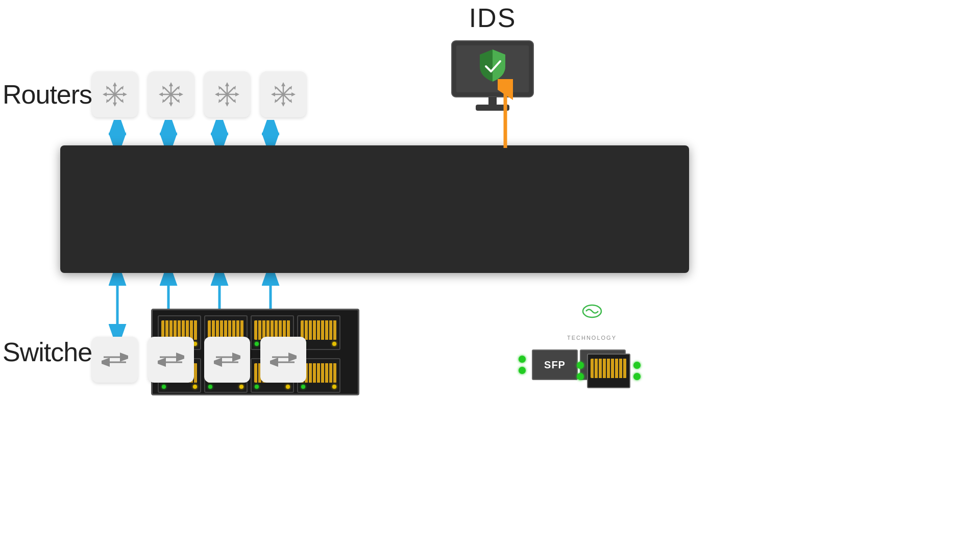  Describe the element at coordinates (375, 209) in the screenshot. I see `network-chassis: GARLAND TECHNOLOGY` at that location.